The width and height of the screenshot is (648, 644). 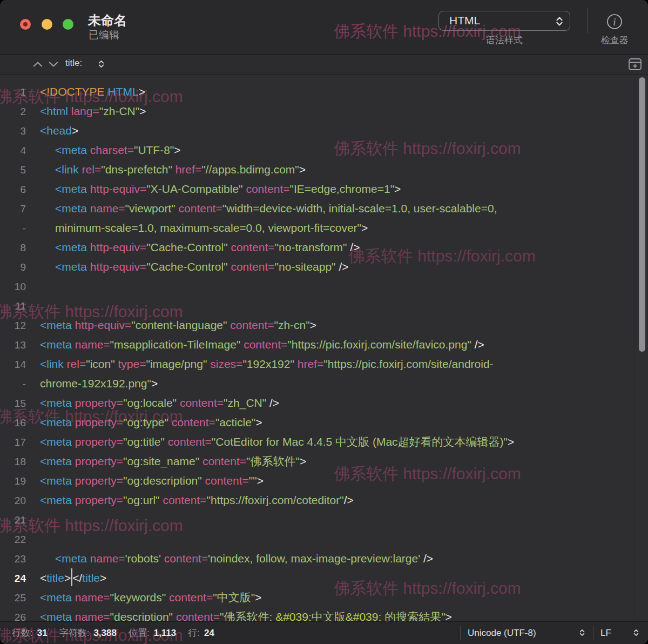 What do you see at coordinates (38, 64) in the screenshot?
I see `prev-element-button` at bounding box center [38, 64].